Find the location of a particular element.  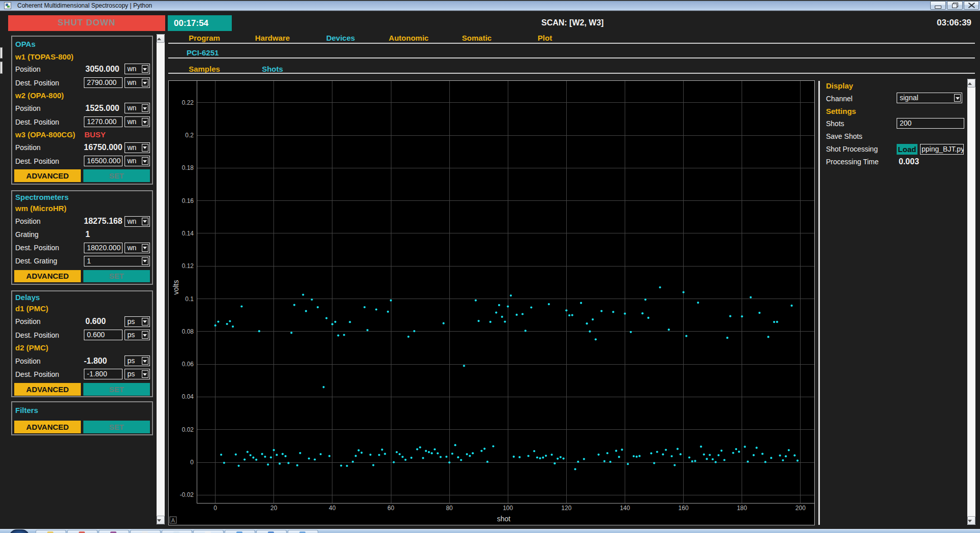

svg-text: 0.14 is located at coordinates (188, 233).